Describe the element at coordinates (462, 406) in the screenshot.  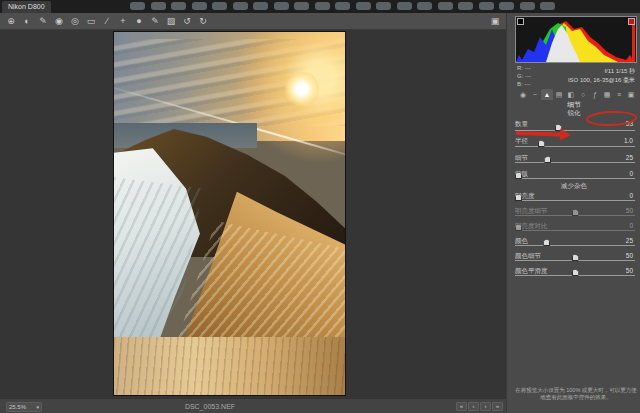
I see `nav-first-button: «` at that location.